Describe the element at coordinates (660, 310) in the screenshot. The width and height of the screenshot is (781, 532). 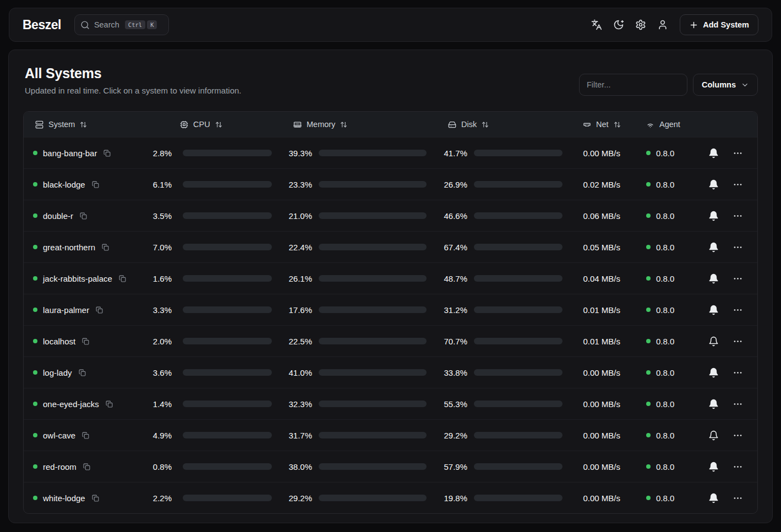
I see `agent-cell: 0.8.0` at that location.